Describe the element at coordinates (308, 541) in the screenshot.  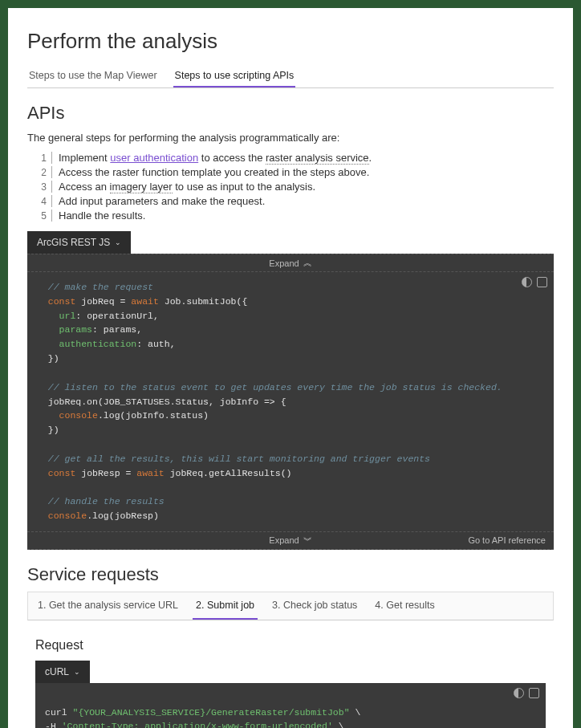
I see `chevron-down-icon: ︾` at that location.